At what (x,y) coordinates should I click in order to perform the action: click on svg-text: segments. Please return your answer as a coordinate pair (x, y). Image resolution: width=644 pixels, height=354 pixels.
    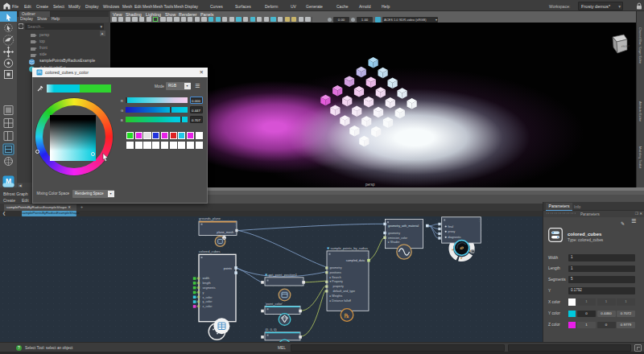
    Looking at the image, I should click on (209, 287).